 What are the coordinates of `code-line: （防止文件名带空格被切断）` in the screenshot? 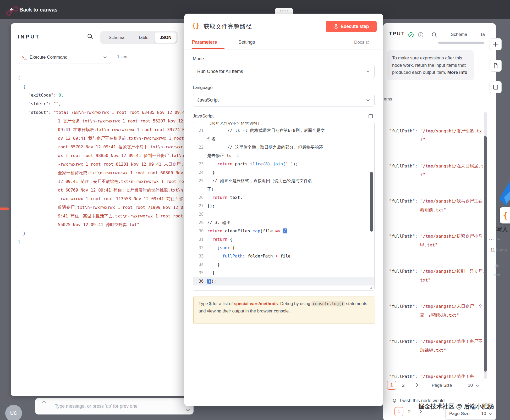 It's located at (284, 124).